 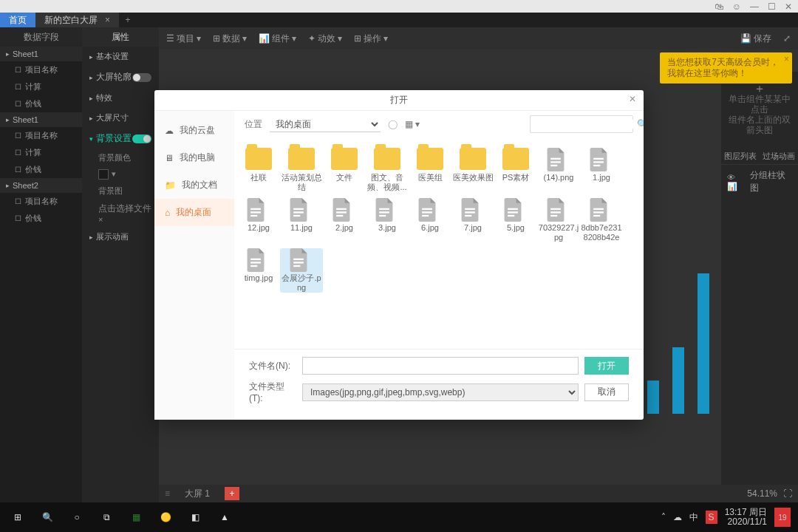 I want to click on folder-item: 图文、音频、视频..., so click(x=387, y=170).